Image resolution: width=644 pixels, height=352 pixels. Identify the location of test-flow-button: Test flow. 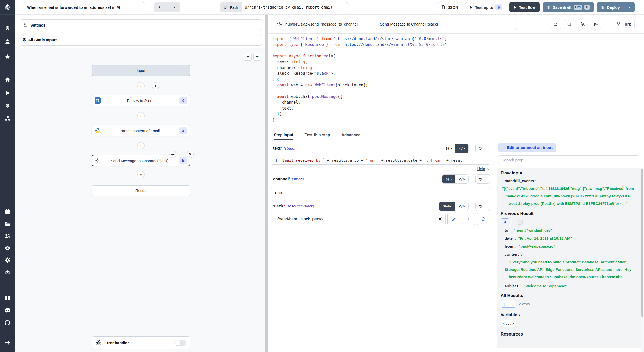
(524, 7).